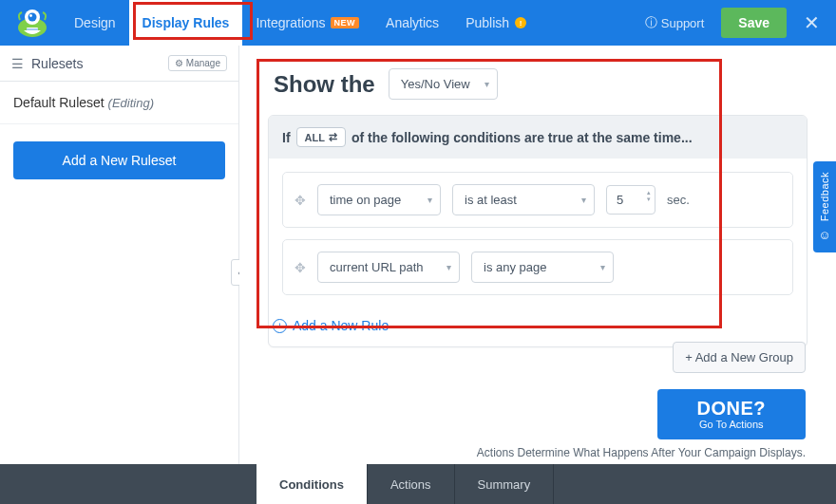 The image size is (836, 504). I want to click on rule-operator-select: is at least ▾, so click(523, 199).